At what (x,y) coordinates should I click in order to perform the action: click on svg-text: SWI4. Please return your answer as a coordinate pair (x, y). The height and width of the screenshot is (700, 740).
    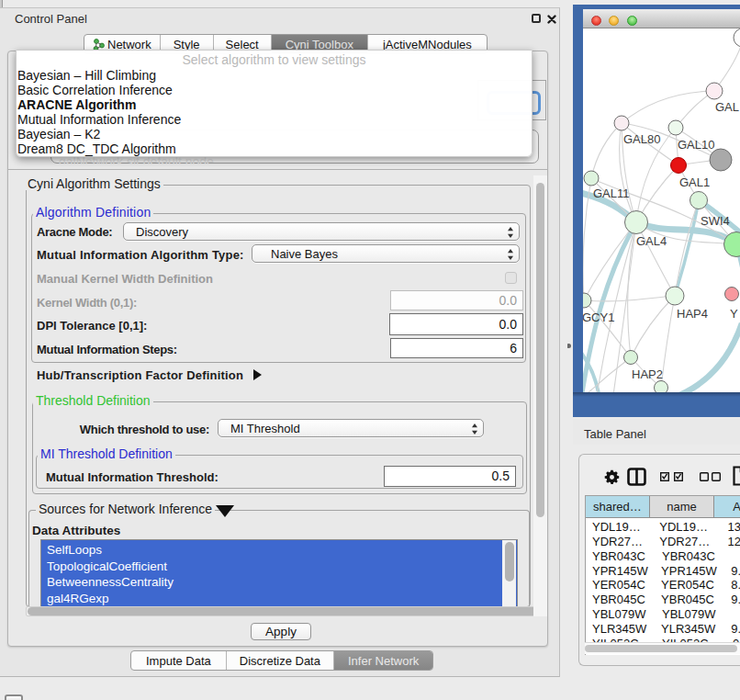
    Looking at the image, I should click on (715, 220).